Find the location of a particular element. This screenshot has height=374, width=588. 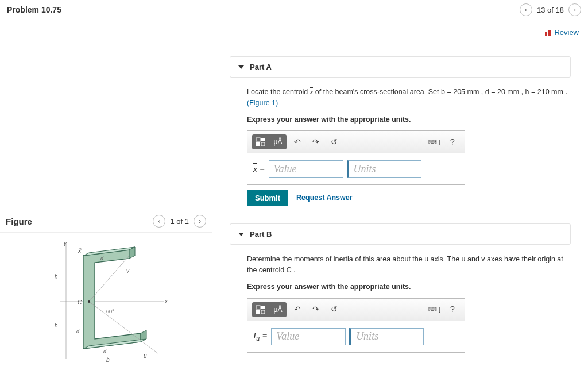

figure-title: Figure is located at coordinates (19, 222).